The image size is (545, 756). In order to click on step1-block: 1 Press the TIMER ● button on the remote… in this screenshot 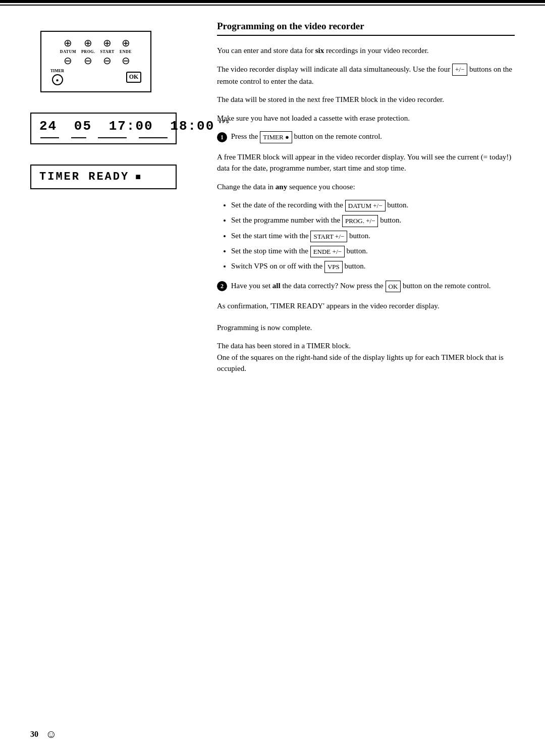, I will do `click(366, 137)`.